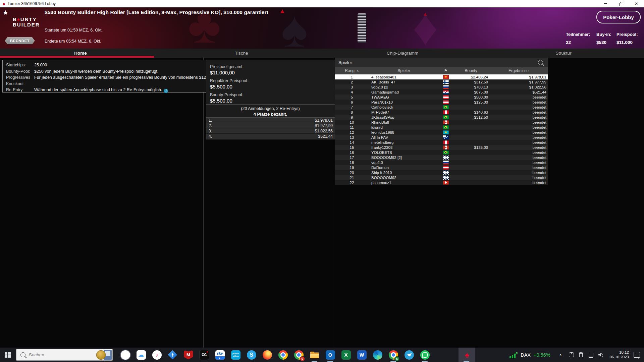 The height and width of the screenshot is (362, 644). What do you see at coordinates (441, 132) in the screenshot?
I see `player-row: 12leonidus1988beendet` at bounding box center [441, 132].